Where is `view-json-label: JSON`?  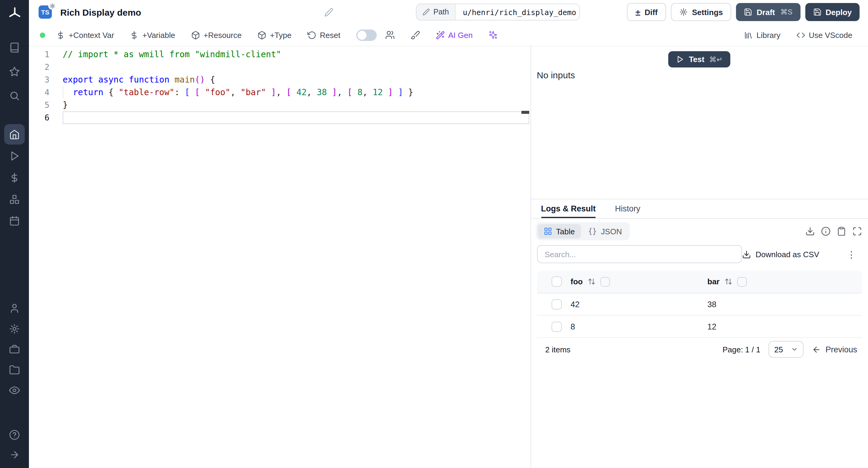
view-json-label: JSON is located at coordinates (611, 231).